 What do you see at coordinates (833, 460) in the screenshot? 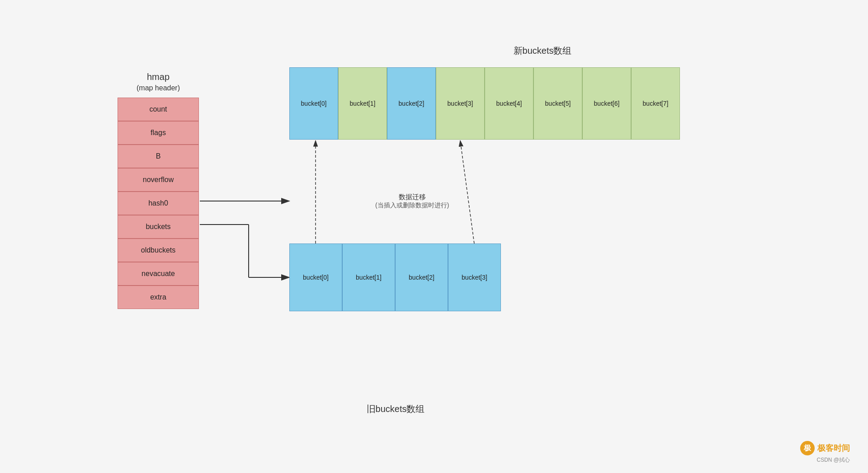
I see `brand-sub: CSDN @拭心` at bounding box center [833, 460].